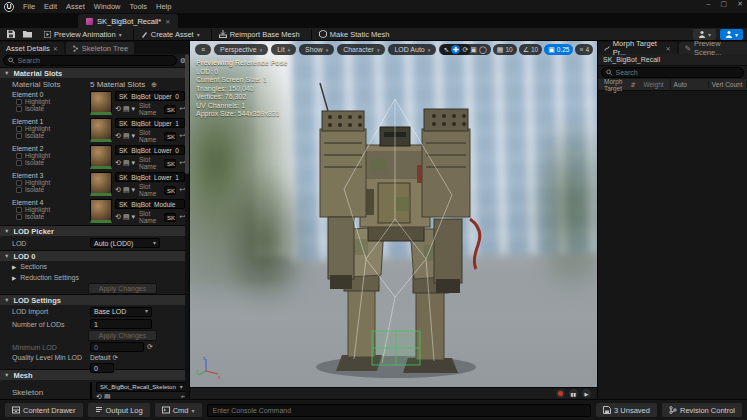 Image resolution: width=747 pixels, height=420 pixels. I want to click on menu-edit: Edit, so click(50, 6).